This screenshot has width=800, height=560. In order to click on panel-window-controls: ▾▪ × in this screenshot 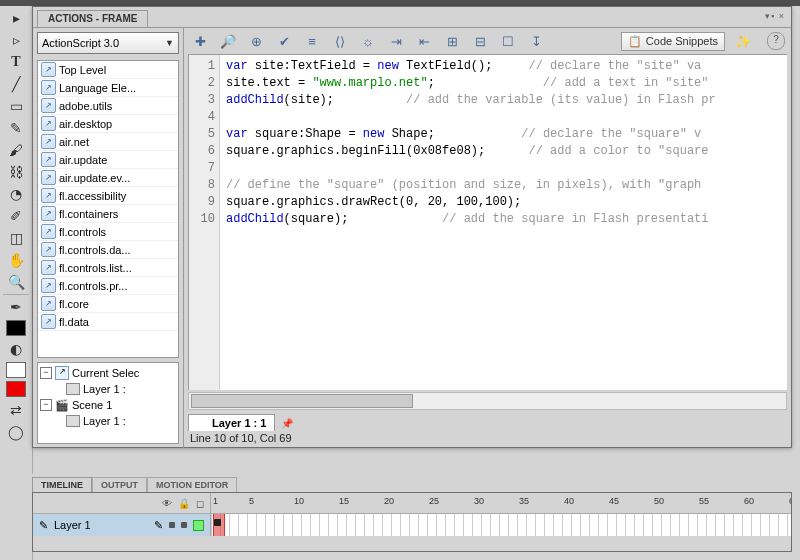, I will do `click(775, 16)`.